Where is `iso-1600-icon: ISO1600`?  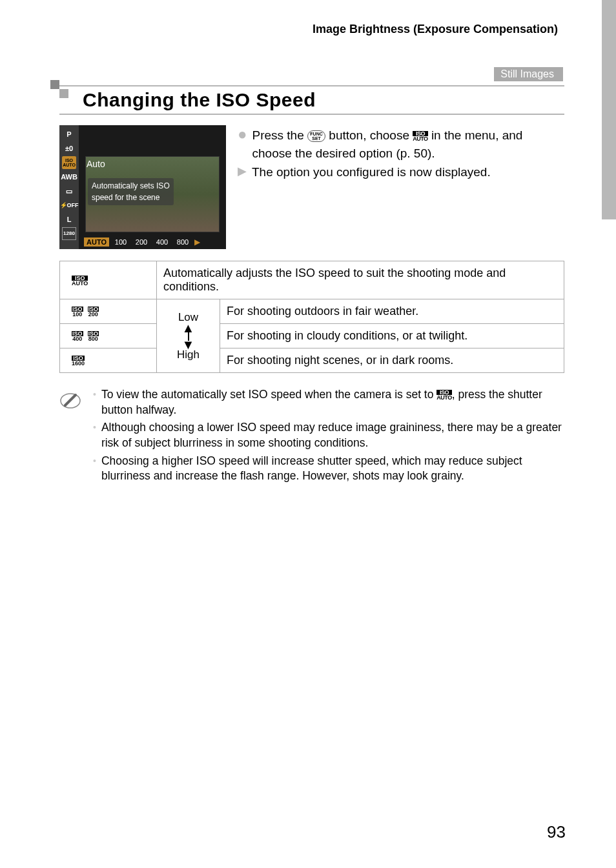
iso-1600-icon: ISO1600 is located at coordinates (78, 361).